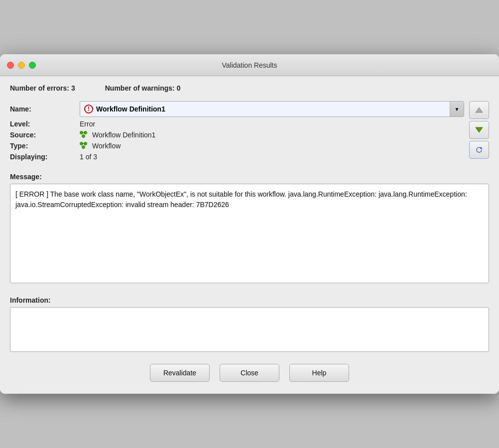 This screenshot has width=499, height=448. I want to click on information-content, so click(250, 330).